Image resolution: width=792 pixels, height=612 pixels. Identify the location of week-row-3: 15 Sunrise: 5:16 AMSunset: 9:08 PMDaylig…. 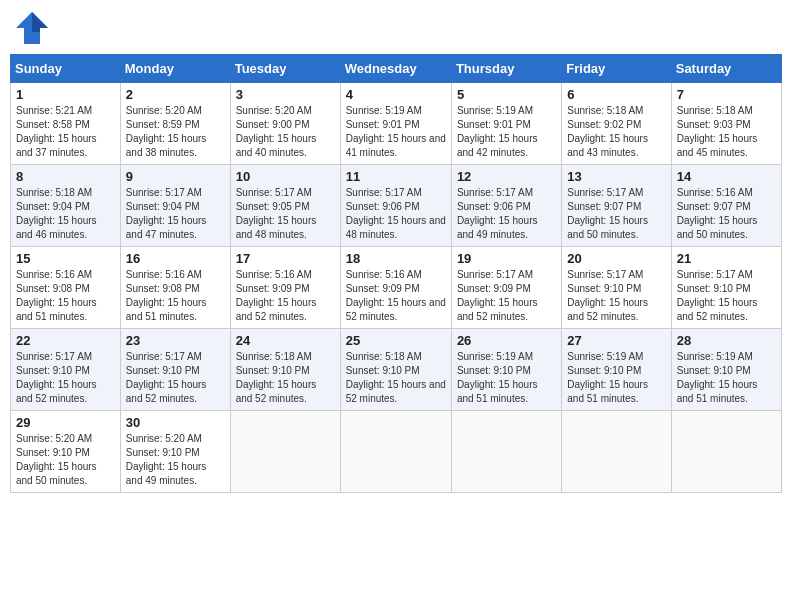
(396, 288).